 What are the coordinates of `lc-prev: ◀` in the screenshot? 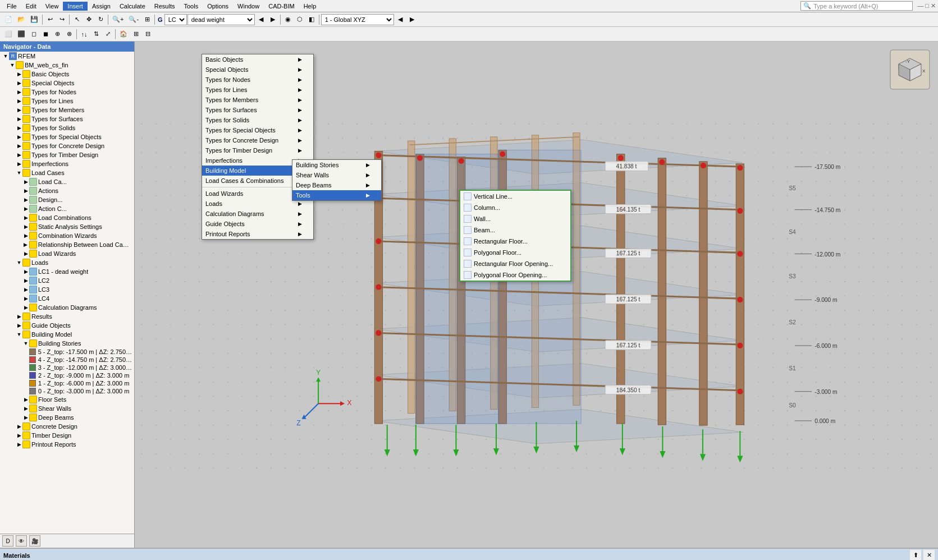 It's located at (261, 19).